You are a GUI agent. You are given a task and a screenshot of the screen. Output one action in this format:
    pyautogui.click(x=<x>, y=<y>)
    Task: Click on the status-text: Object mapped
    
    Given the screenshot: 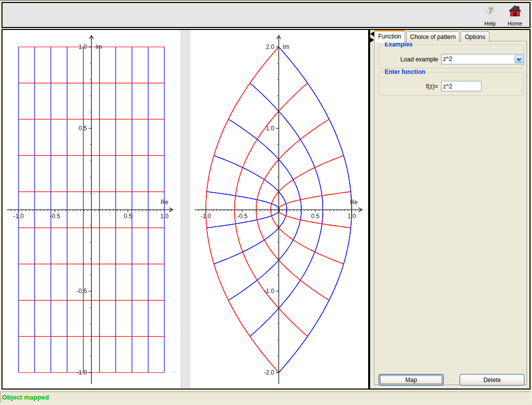 What is the action you would take?
    pyautogui.click(x=25, y=398)
    